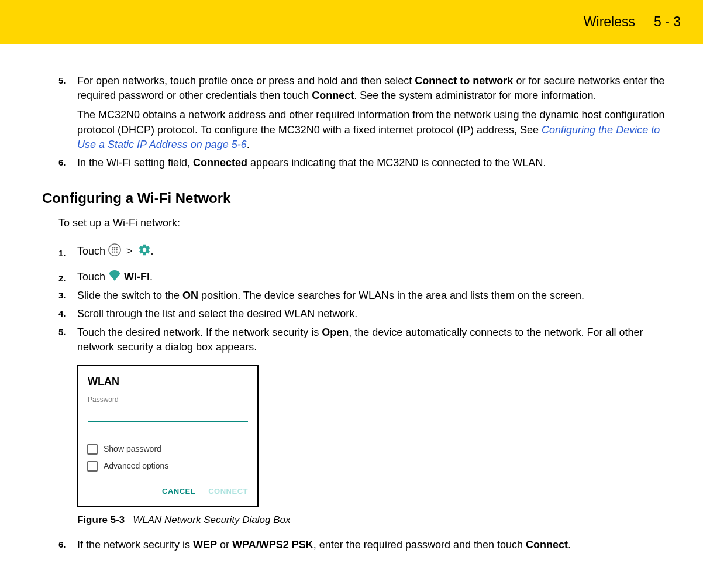 The width and height of the screenshot is (703, 588). Describe the element at coordinates (475, 95) in the screenshot. I see `text: . See the system administrator for more …` at that location.